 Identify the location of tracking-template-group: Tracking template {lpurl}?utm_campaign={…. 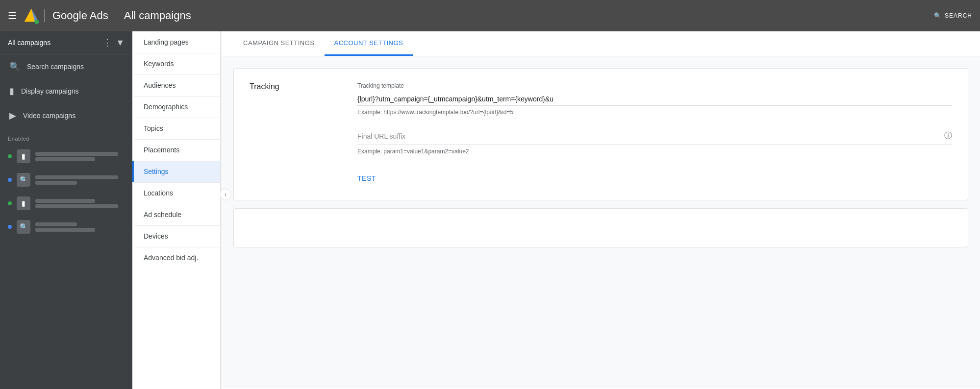
(655, 99).